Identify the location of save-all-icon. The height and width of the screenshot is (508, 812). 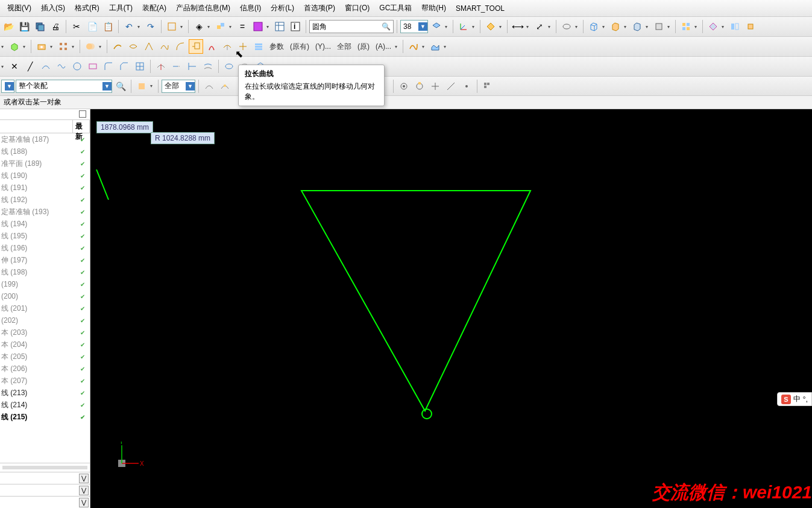
(40, 27).